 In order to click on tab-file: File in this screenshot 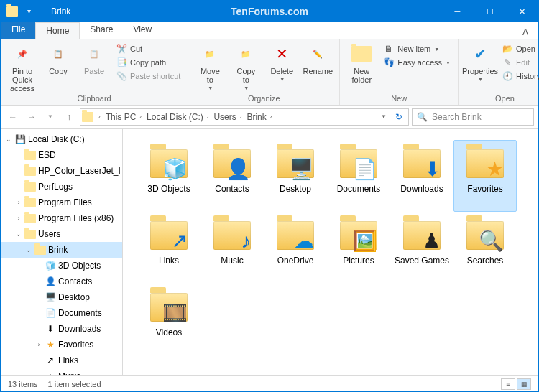, I will do `click(19, 30)`.